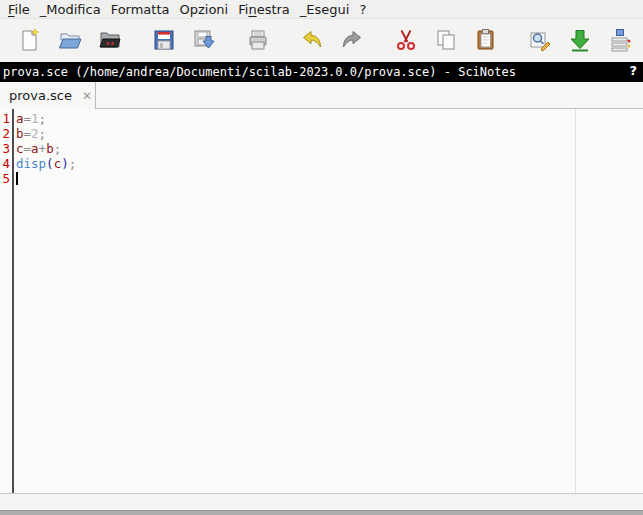  What do you see at coordinates (70, 41) in the screenshot?
I see `open-file-button` at bounding box center [70, 41].